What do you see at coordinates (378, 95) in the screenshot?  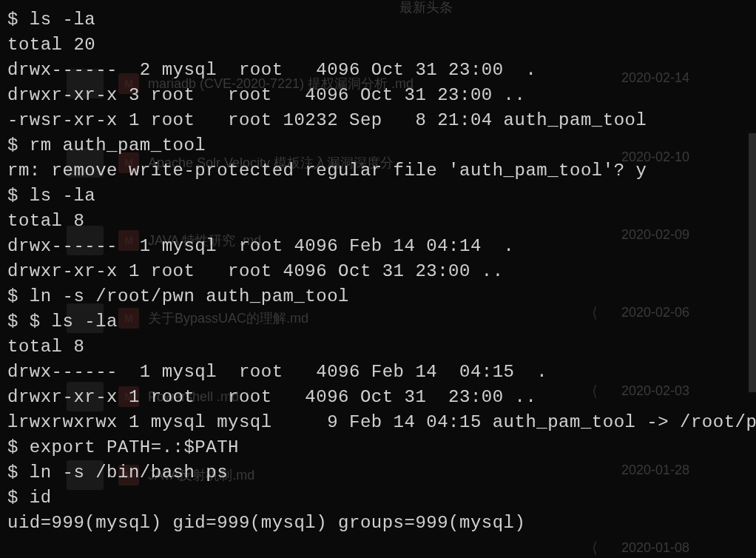 I see `terminal-line: drwxr-xr-x 3 root root 4096 Oct 31 23:00…` at bounding box center [378, 95].